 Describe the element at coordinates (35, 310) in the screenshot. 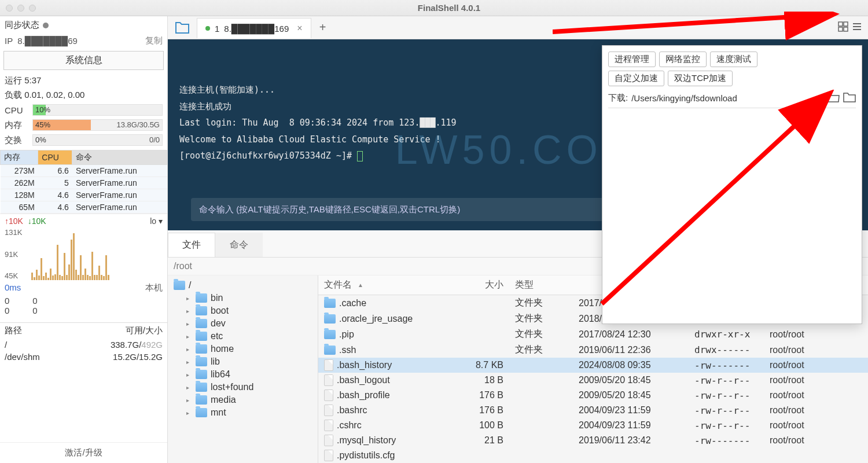

I see `latency-n3: 0` at that location.